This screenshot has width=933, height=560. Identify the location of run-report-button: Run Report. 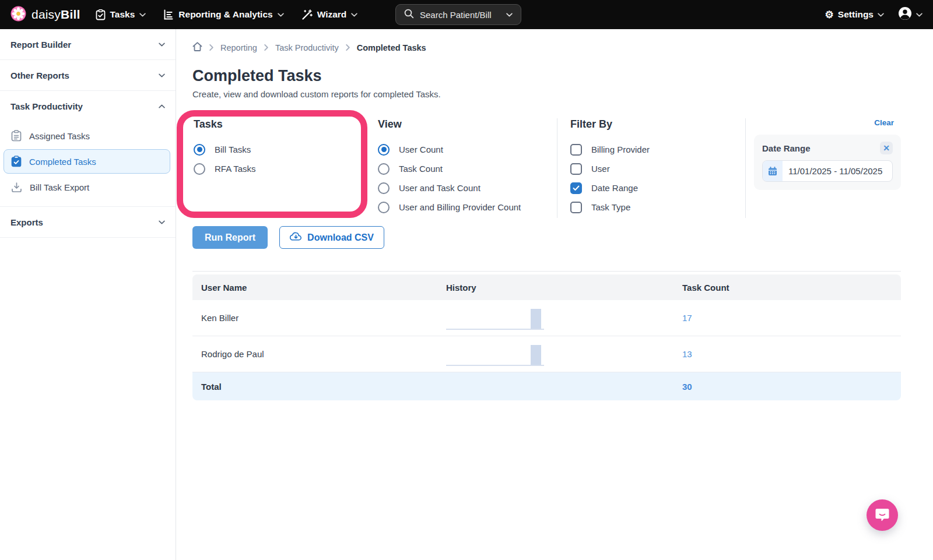
(230, 238).